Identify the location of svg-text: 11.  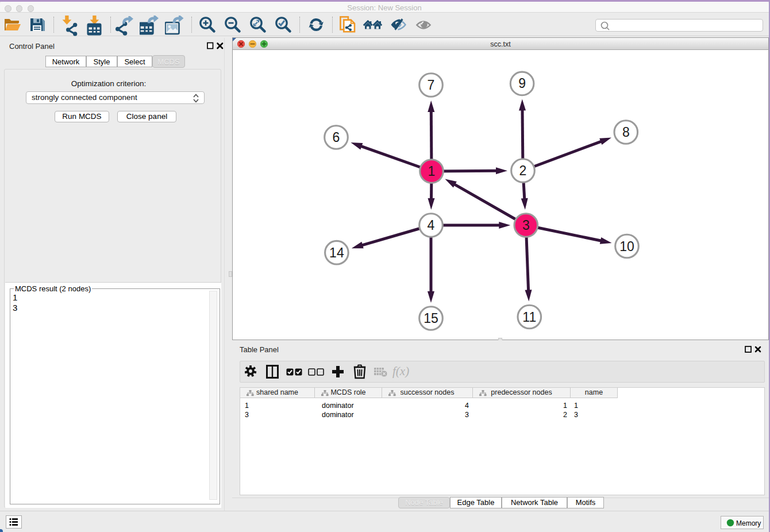
(529, 317).